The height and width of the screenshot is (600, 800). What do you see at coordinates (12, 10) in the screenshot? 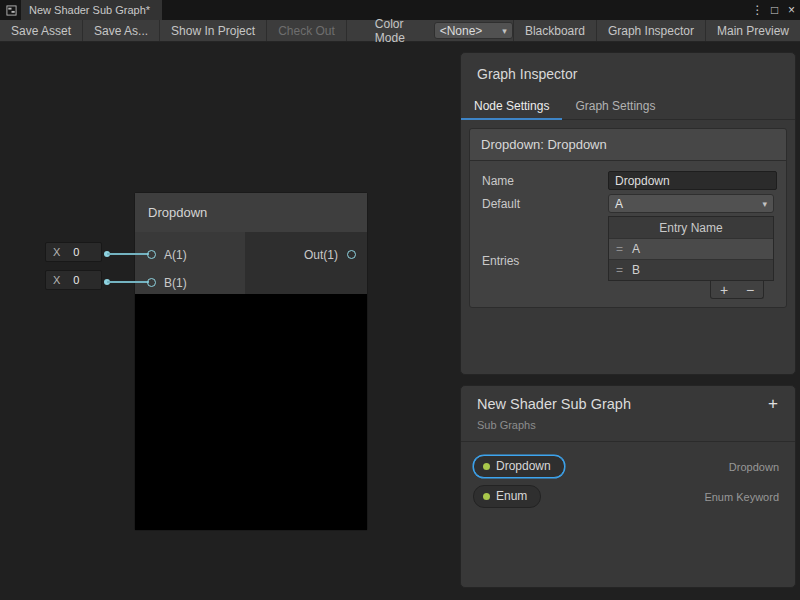
I see `app-icon` at bounding box center [12, 10].